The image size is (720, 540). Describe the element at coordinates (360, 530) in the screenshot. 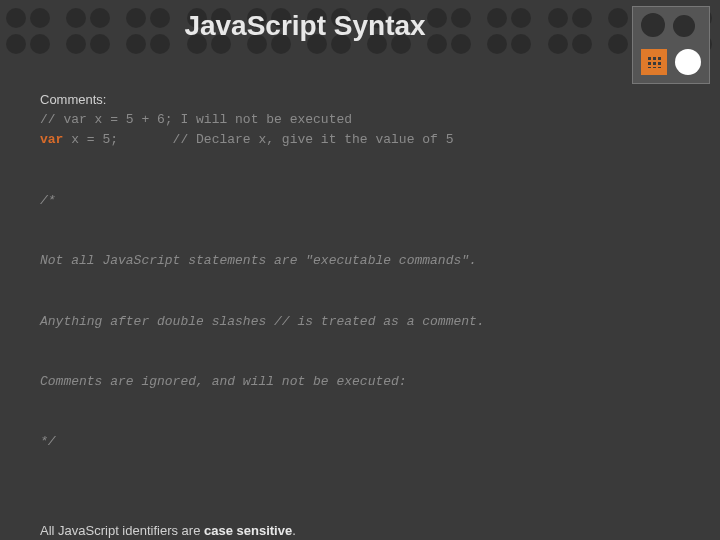

I see `case-sensitive-text: All JavaScript identifiers are case sens…` at that location.